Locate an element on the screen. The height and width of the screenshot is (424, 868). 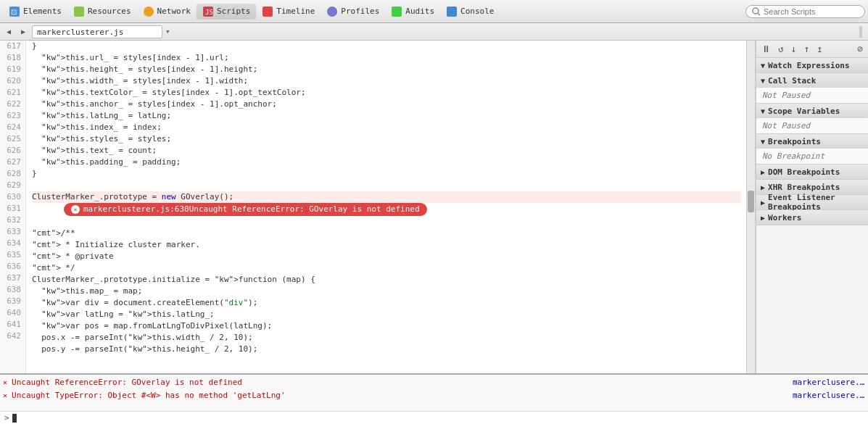
line-number: 637 is located at coordinates (13, 278).